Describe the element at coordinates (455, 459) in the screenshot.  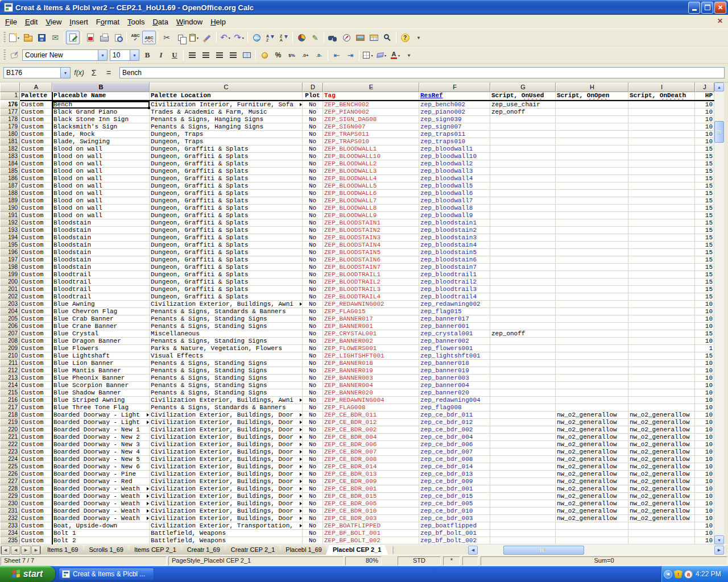
I see `cell-resref: zep_ce_bdr_008` at that location.